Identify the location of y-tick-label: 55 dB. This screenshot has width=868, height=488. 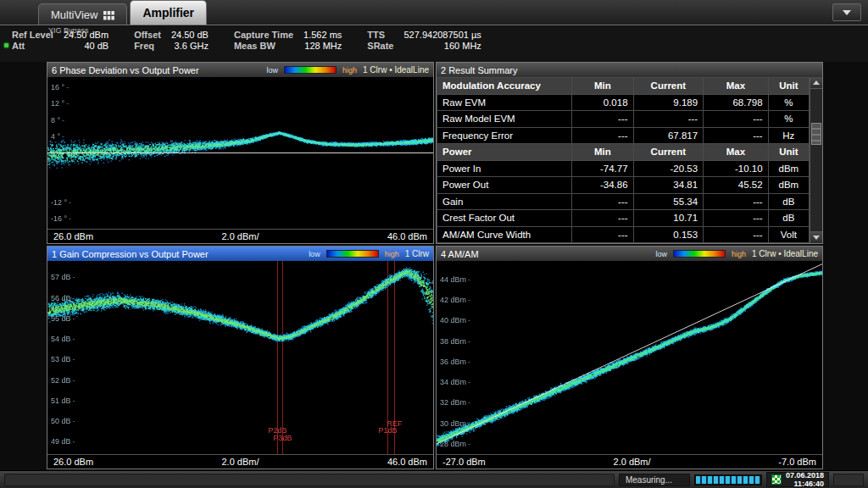
(63, 319).